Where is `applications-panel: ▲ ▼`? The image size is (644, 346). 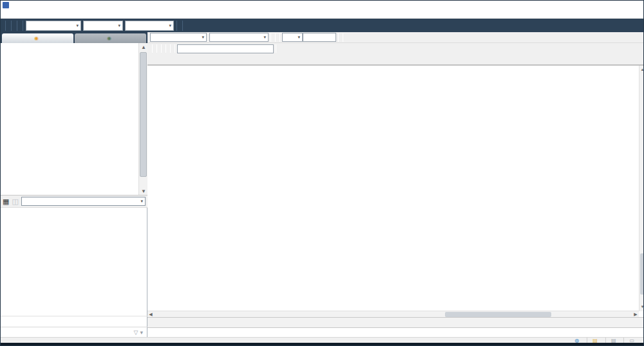 applications-panel: ▲ ▼ is located at coordinates (74, 120).